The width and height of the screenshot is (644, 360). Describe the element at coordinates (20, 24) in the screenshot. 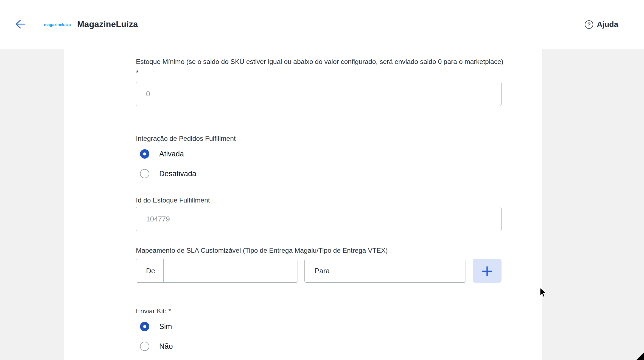

I see `back-arrow-icon` at that location.